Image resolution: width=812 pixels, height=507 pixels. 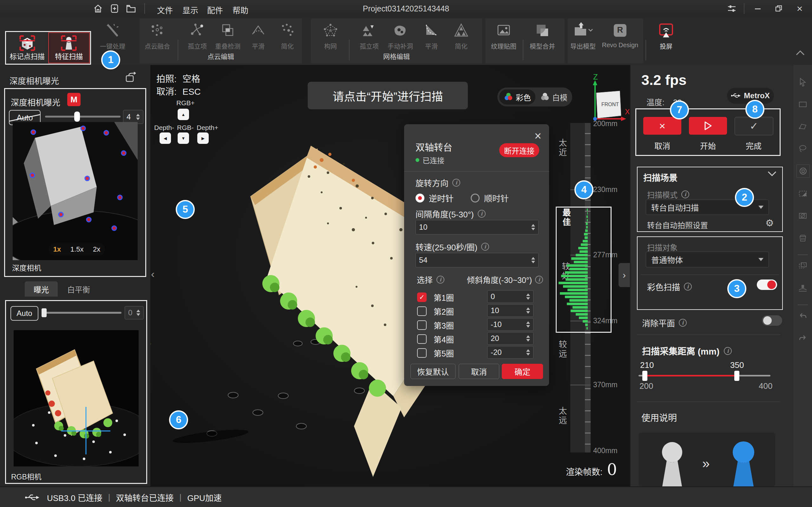 What do you see at coordinates (157, 36) in the screenshot?
I see `point-cloud-fusion-button: 点云融合` at bounding box center [157, 36].